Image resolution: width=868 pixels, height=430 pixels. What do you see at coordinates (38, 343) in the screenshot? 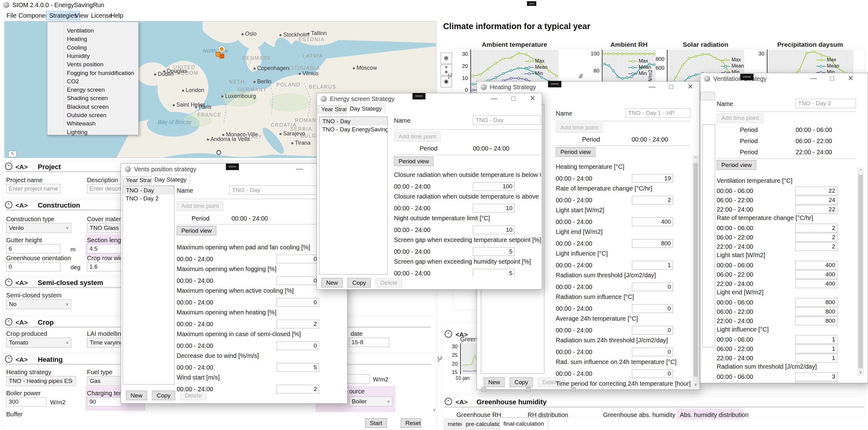
I see `crop-produced-select: Tomato∨` at bounding box center [38, 343].